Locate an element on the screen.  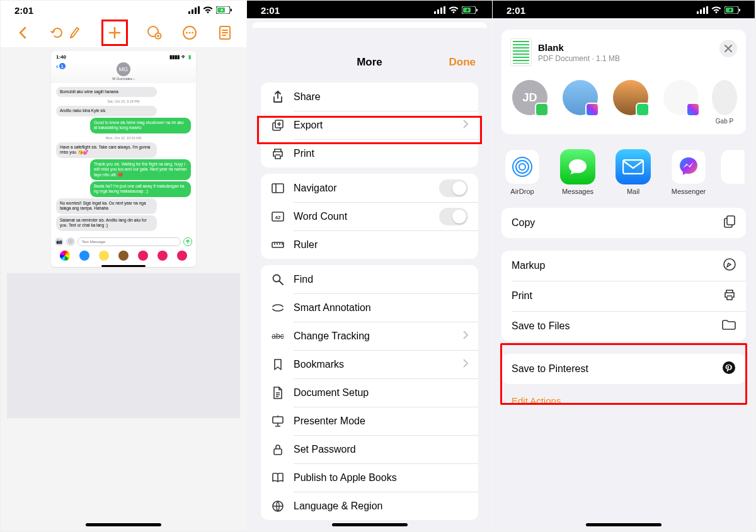
sticker-app-icon is located at coordinates (123, 256).